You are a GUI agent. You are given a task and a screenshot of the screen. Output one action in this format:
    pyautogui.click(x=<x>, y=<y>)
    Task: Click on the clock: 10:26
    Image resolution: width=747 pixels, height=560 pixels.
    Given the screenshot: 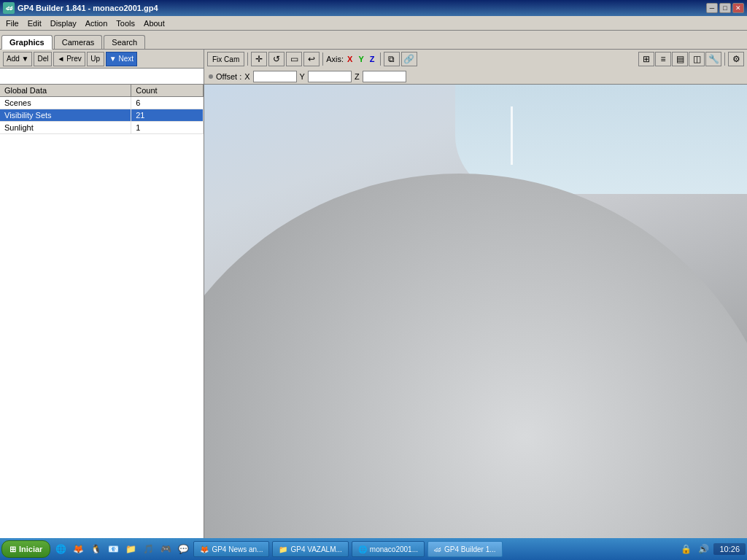 What is the action you would take?
    pyautogui.click(x=729, y=549)
    